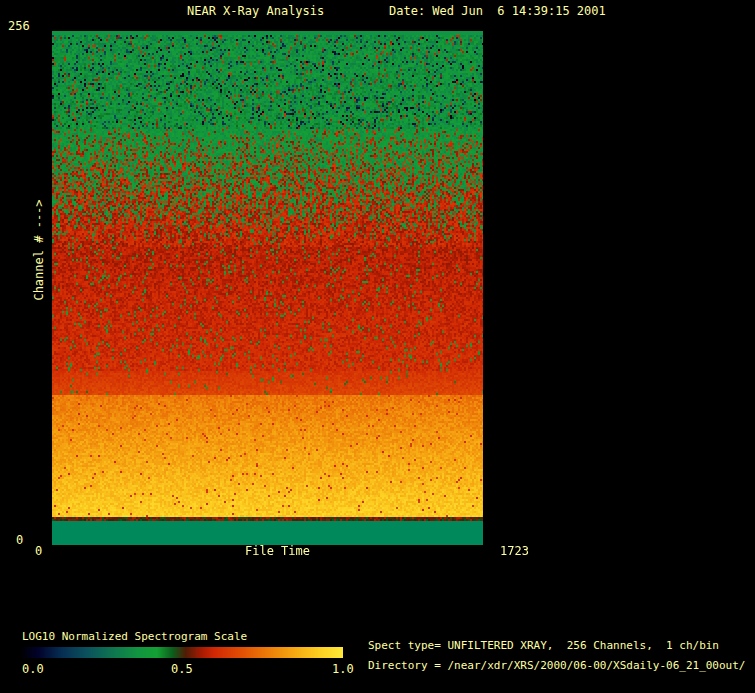 This screenshot has height=693, width=755. What do you see at coordinates (343, 670) in the screenshot?
I see `colorbar-tick-1: 1.0` at bounding box center [343, 670].